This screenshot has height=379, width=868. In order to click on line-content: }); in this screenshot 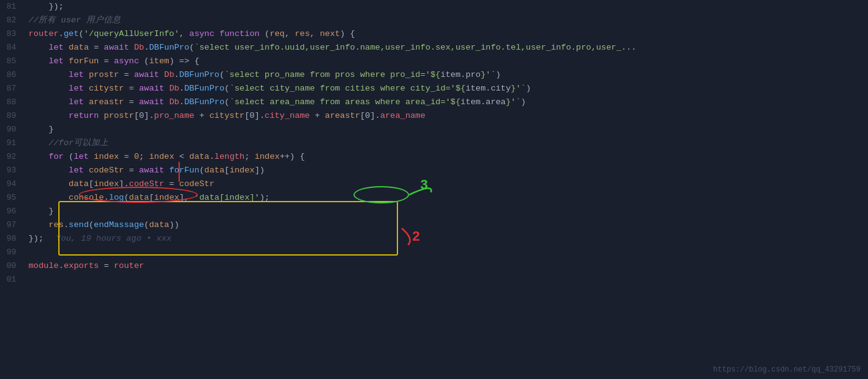, I will do `click(446, 7)`.